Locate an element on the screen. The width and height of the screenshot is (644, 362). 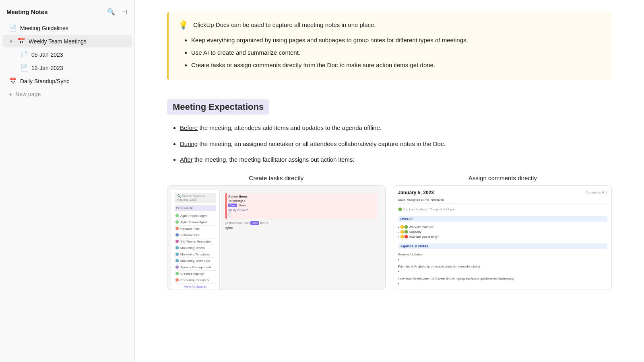
chevron-down-icon: ▼ is located at coordinates (11, 41).